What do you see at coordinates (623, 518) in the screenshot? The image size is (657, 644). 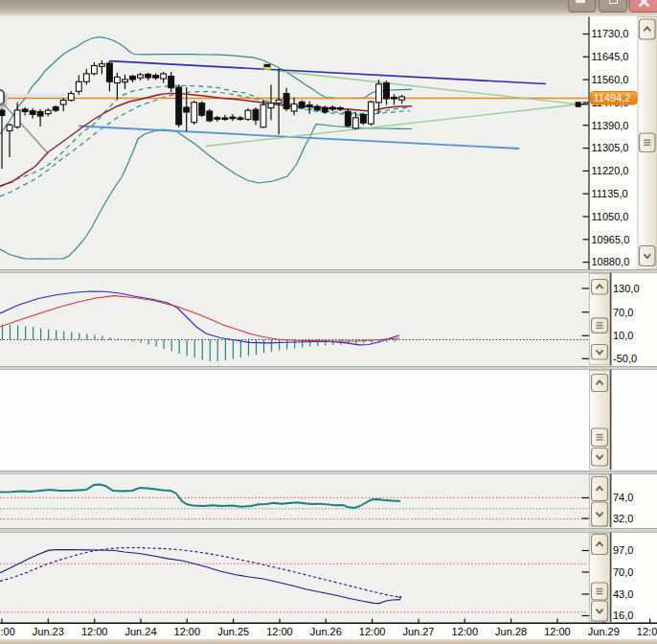 I see `svg-text: 32,0` at bounding box center [623, 518].